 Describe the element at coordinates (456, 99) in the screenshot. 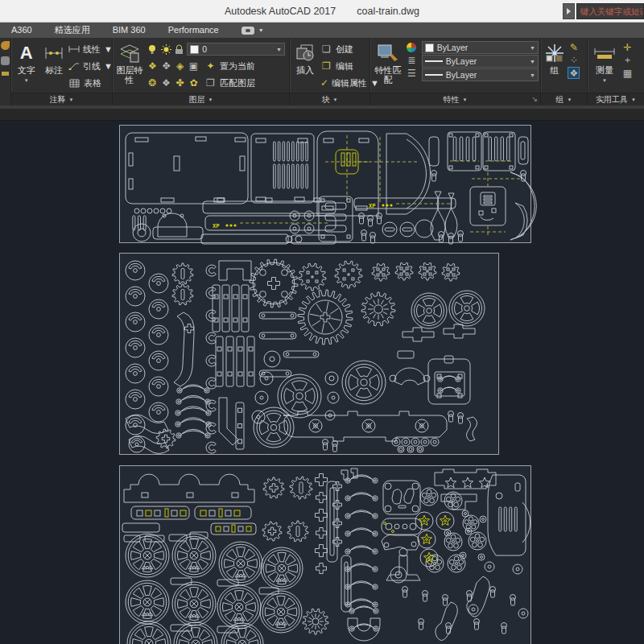

I see `panel-label-properties: 特性▼ ↘` at that location.